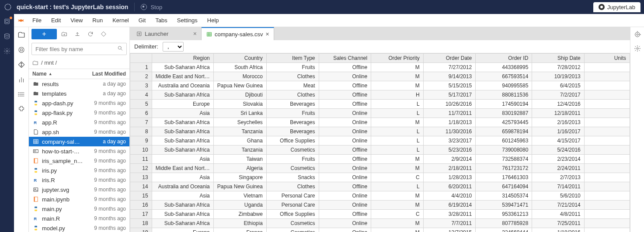  Describe the element at coordinates (558, 122) in the screenshot. I see `cell: 2/16/2013` at that location.